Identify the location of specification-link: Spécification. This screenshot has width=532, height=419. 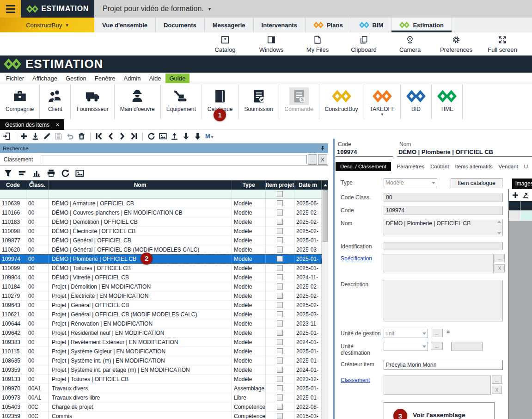
(356, 259).